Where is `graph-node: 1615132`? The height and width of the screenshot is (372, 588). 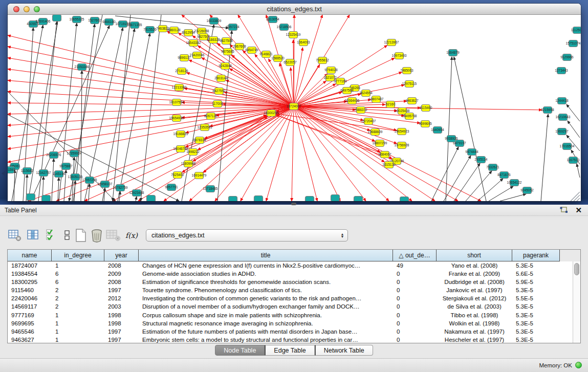 graph-node: 1615132 is located at coordinates (389, 165).